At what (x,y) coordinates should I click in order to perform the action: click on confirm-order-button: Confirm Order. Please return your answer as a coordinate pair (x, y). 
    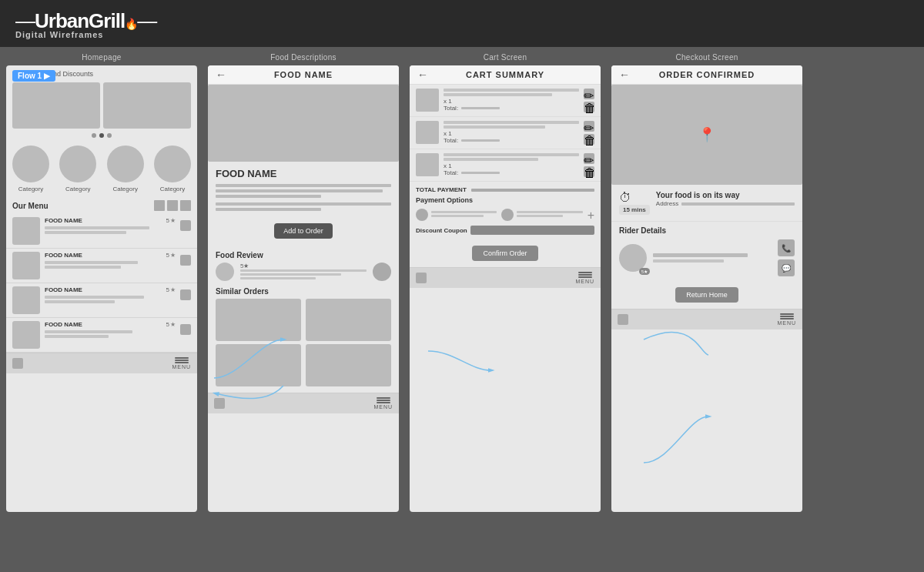
    Looking at the image, I should click on (505, 253).